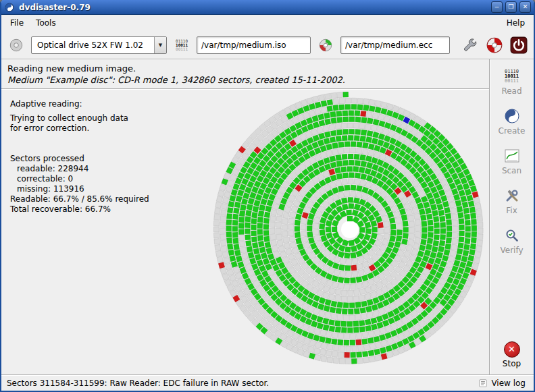 The height and width of the screenshot is (392, 535). I want to click on create-label: Create, so click(512, 131).